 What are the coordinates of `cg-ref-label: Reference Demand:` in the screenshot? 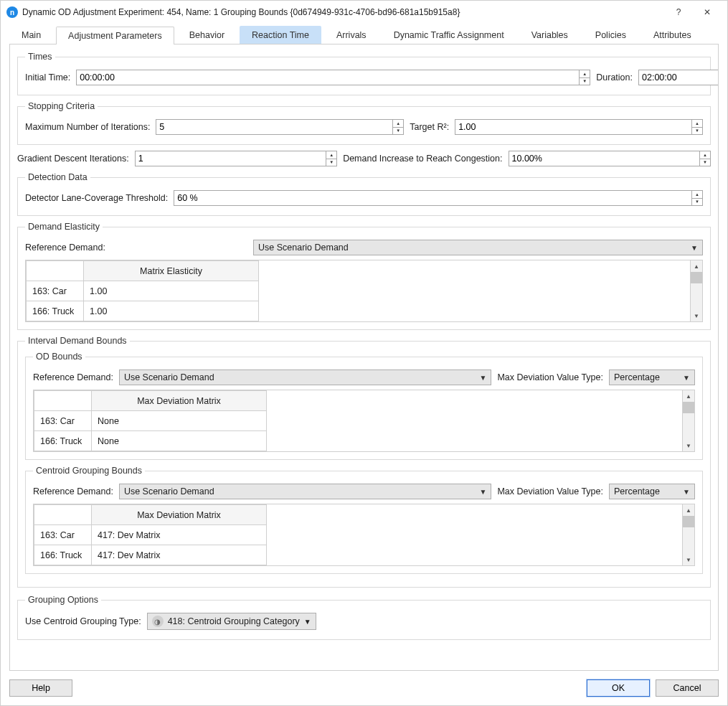 It's located at (73, 491).